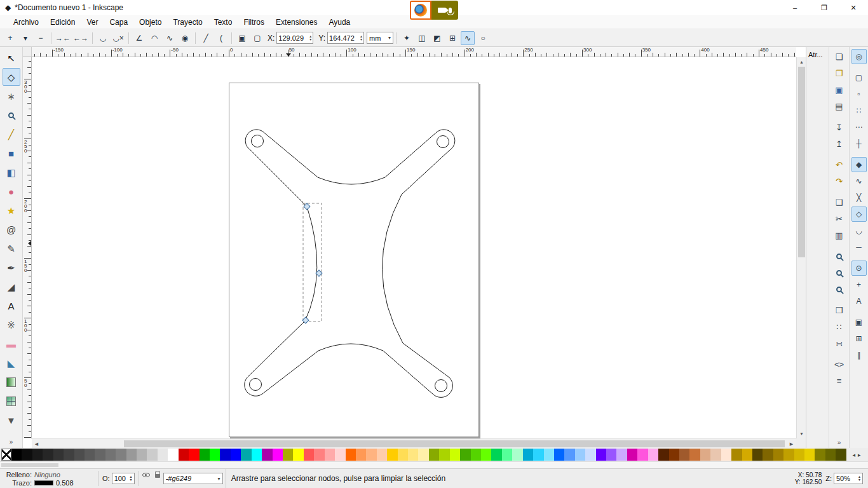 The width and height of the screenshot is (868, 488). Describe the element at coordinates (859, 181) in the screenshot. I see `snap-paths: ∿` at that location.